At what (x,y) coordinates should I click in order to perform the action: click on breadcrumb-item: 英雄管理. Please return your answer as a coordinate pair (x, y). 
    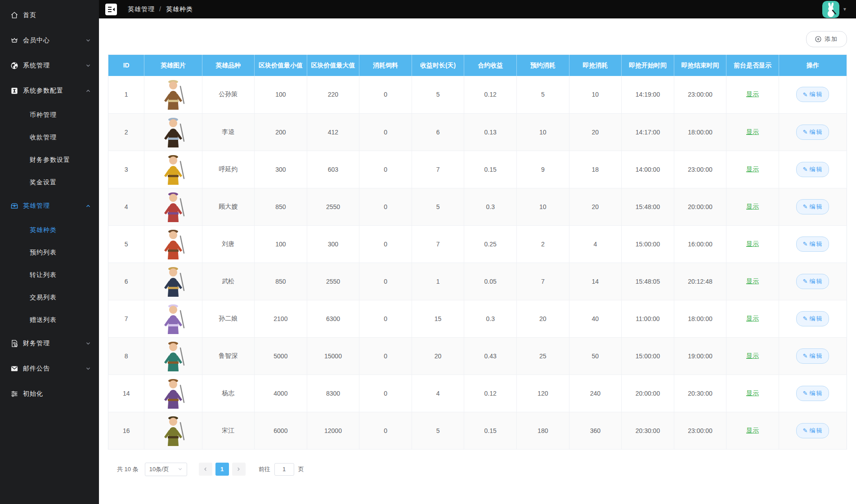
    Looking at the image, I should click on (141, 9).